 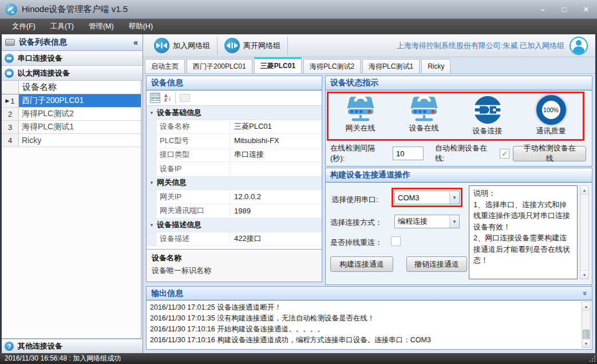 I want to click on status-device-connect: 设备连接, so click(x=488, y=117).